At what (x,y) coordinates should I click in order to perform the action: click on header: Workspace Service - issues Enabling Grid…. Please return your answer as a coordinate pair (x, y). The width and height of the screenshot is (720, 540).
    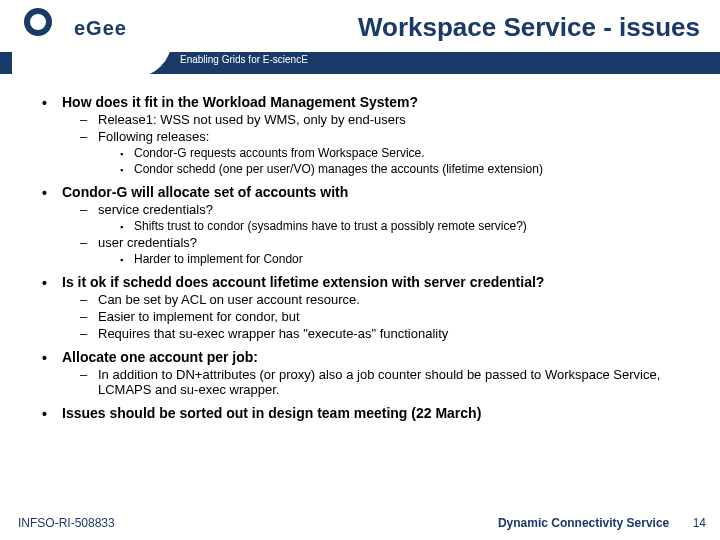
    Looking at the image, I should click on (360, 39).